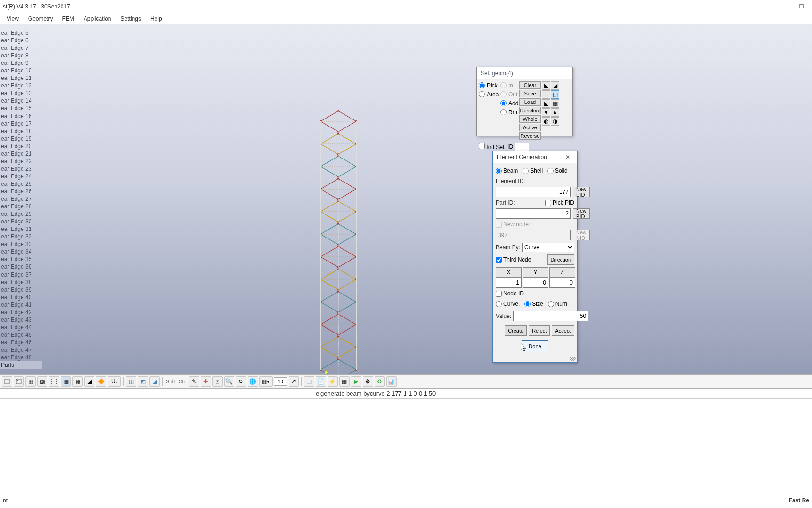  Describe the element at coordinates (21, 275) in the screenshot. I see `tree-edge-item: ear Edge 37` at that location.